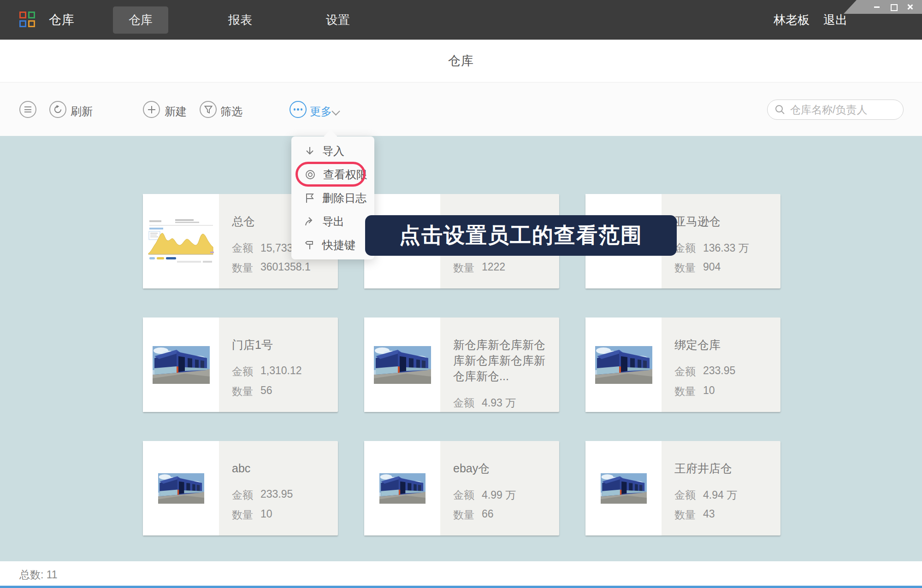  I want to click on main-tabs: 仓库 报表 设置, so click(238, 20).